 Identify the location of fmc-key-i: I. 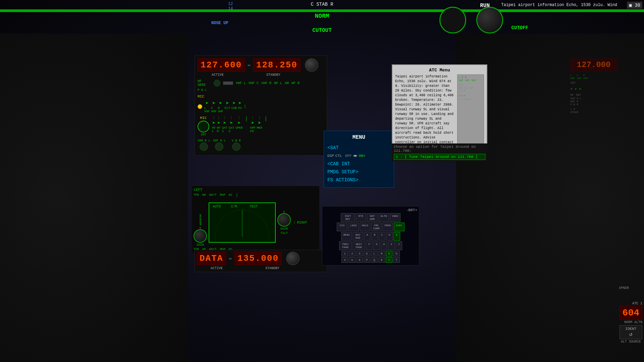
(391, 246).